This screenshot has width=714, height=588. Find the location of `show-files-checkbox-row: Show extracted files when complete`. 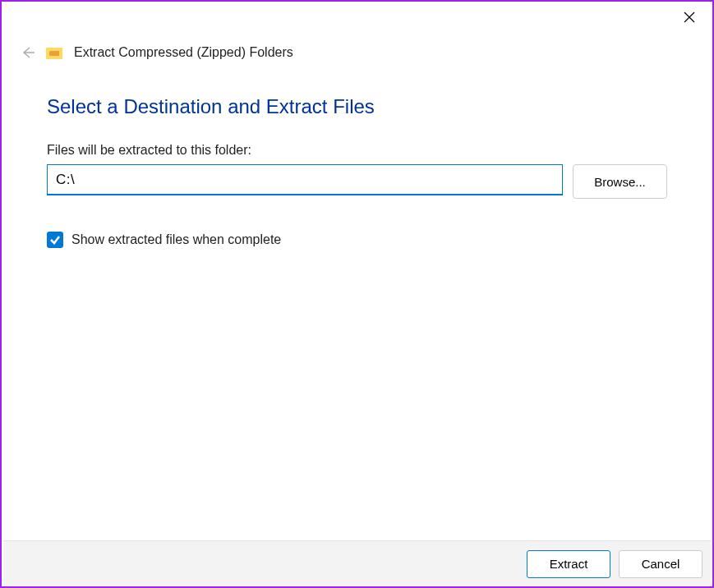

show-files-checkbox-row: Show extracted files when complete is located at coordinates (357, 240).